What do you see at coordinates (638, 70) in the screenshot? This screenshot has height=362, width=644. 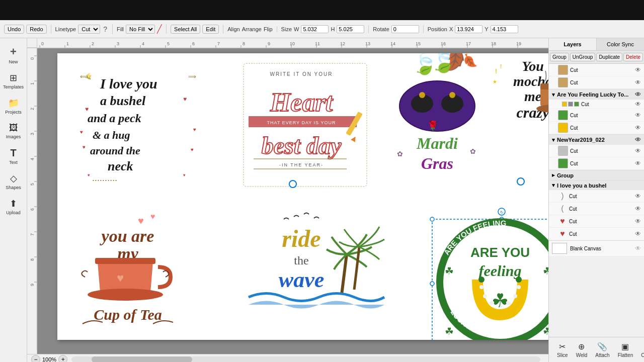 I see `layer-eye-1: 👁` at bounding box center [638, 70].